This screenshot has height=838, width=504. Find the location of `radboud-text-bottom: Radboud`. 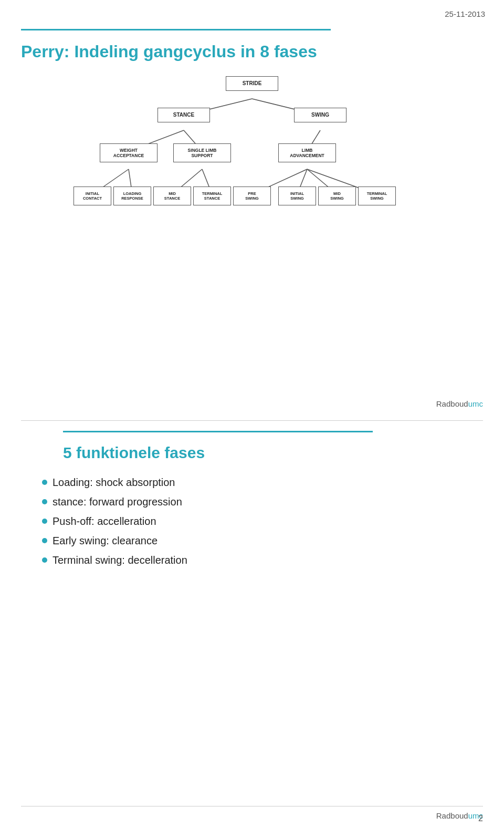

radboud-text-bottom: Radboud is located at coordinates (453, 815).